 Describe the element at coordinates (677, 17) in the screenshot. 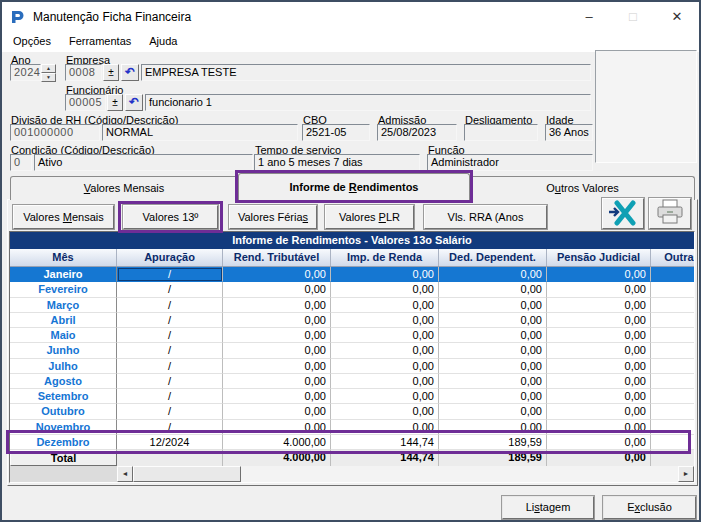

I see `close-button: ✕` at that location.